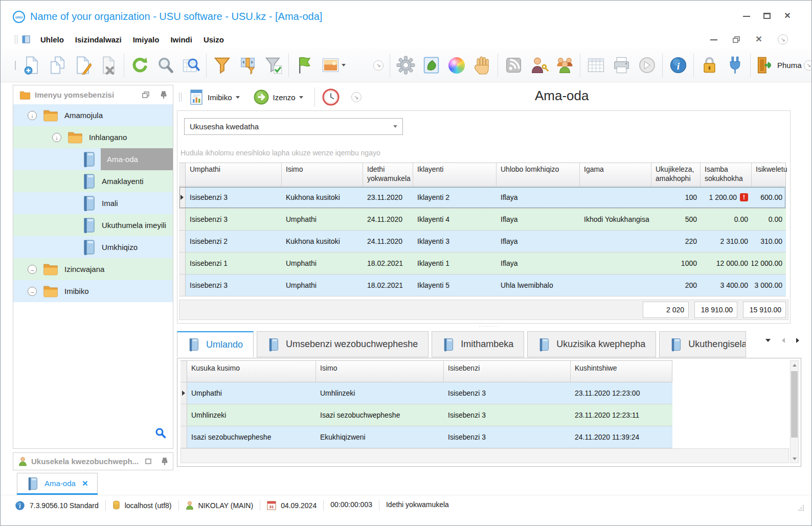  What do you see at coordinates (405, 65) in the screenshot?
I see `settings-gear-button` at bounding box center [405, 65].